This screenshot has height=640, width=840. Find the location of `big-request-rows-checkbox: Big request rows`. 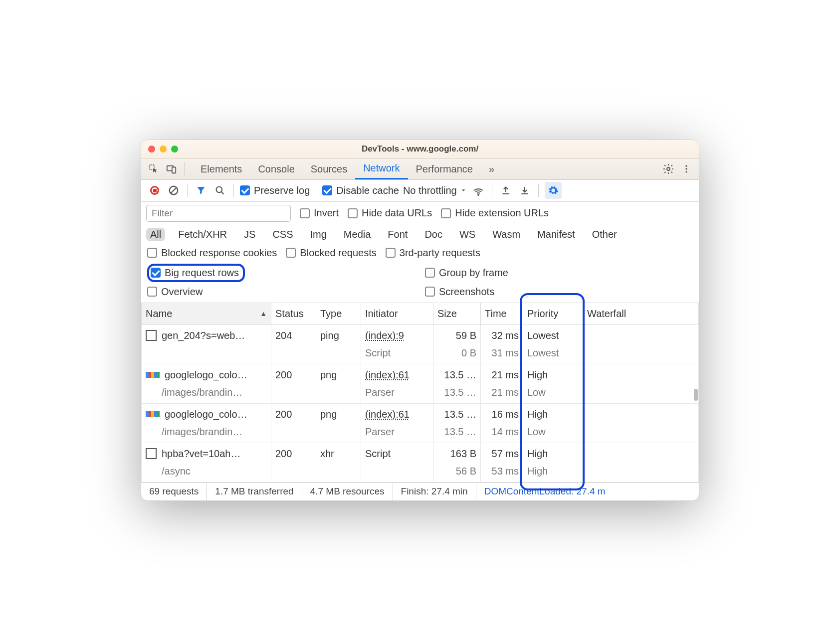

big-request-rows-checkbox: Big request rows is located at coordinates (195, 273).